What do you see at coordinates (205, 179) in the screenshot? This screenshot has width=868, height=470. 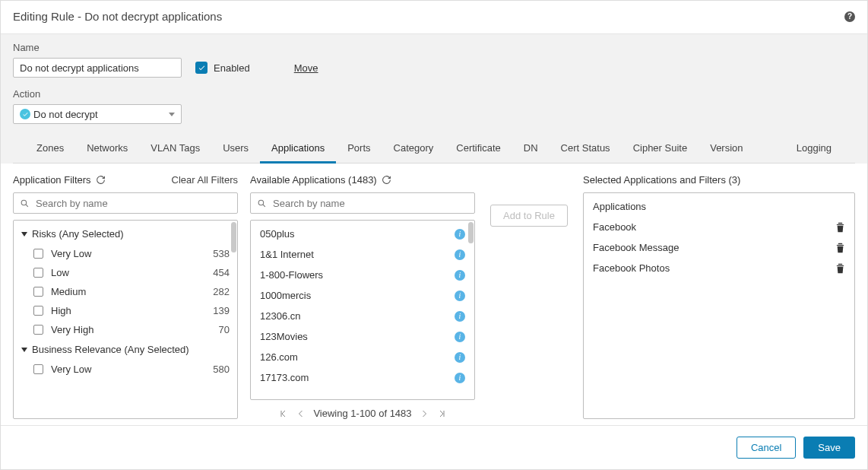 I see `clear-all-filters: Clear All Filters` at bounding box center [205, 179].